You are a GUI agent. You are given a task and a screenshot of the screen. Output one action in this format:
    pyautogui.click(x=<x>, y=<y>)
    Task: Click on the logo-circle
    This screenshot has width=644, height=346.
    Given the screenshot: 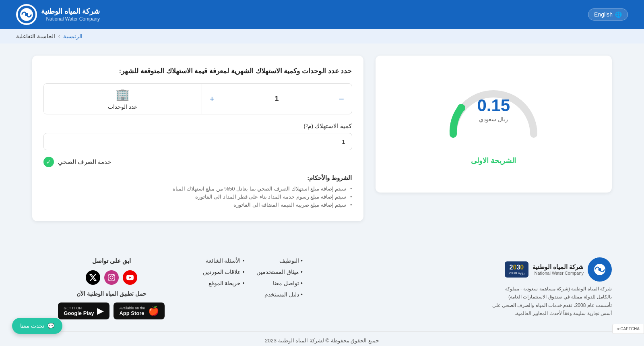 What is the action you would take?
    pyautogui.click(x=27, y=15)
    